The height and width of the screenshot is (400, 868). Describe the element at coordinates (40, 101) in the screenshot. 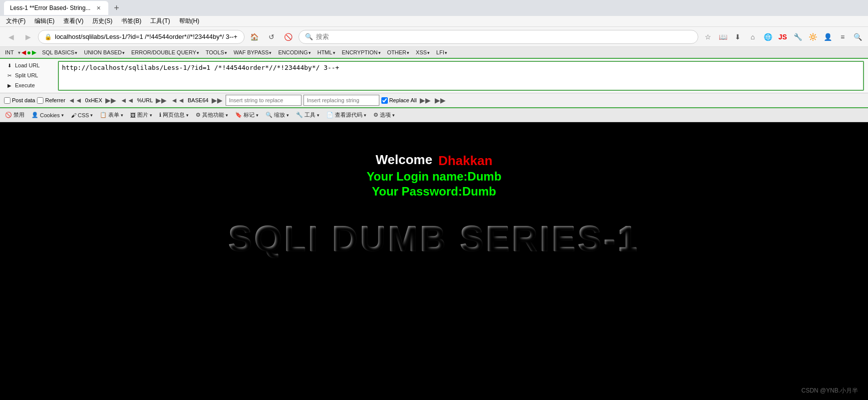

I see `referrer-checkbox` at that location.